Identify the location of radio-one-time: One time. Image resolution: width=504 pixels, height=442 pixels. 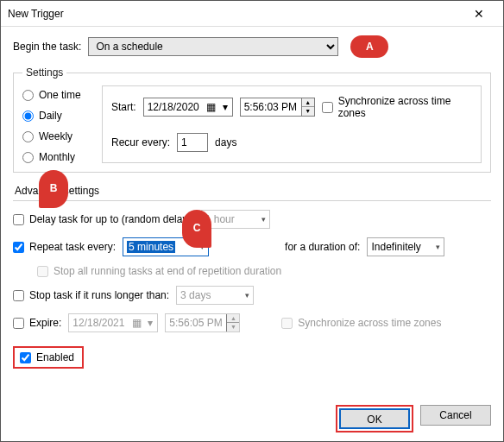
(57, 95).